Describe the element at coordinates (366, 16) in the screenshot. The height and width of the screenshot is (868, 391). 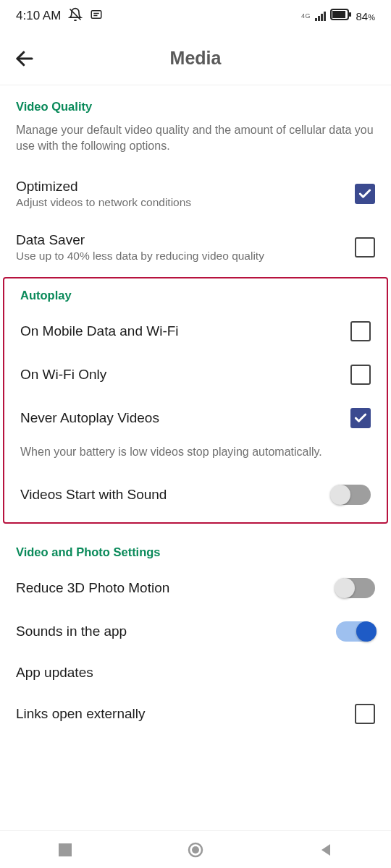
I see `battery-percent: 84%` at that location.